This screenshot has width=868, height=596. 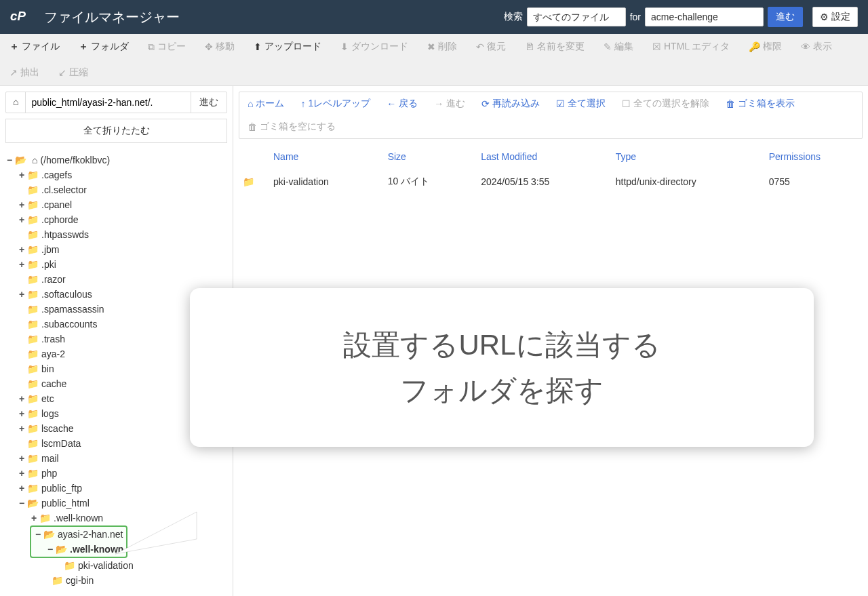 What do you see at coordinates (122, 429) in the screenshot?
I see `tree-folder: +📁lscache` at bounding box center [122, 429].